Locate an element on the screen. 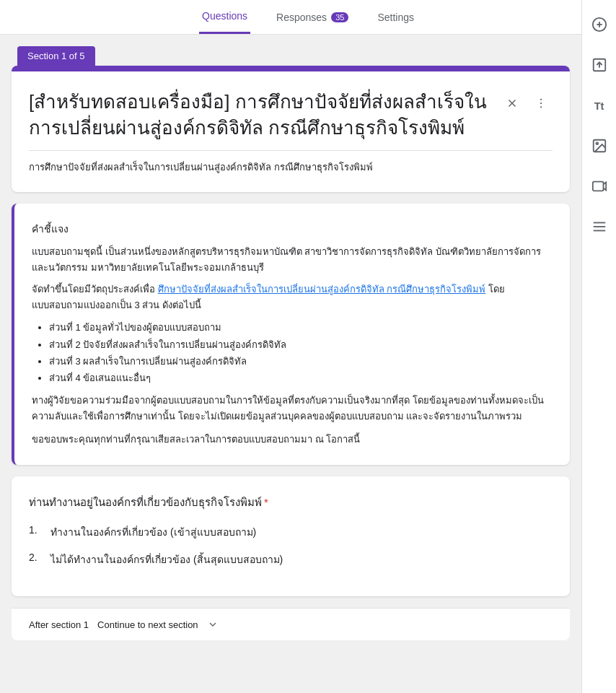 This screenshot has height=693, width=616. list-item: ส่วนที่ 3 ผลสำเร็จในการเปลี่ยนผ่านสู่องค… is located at coordinates (301, 361).